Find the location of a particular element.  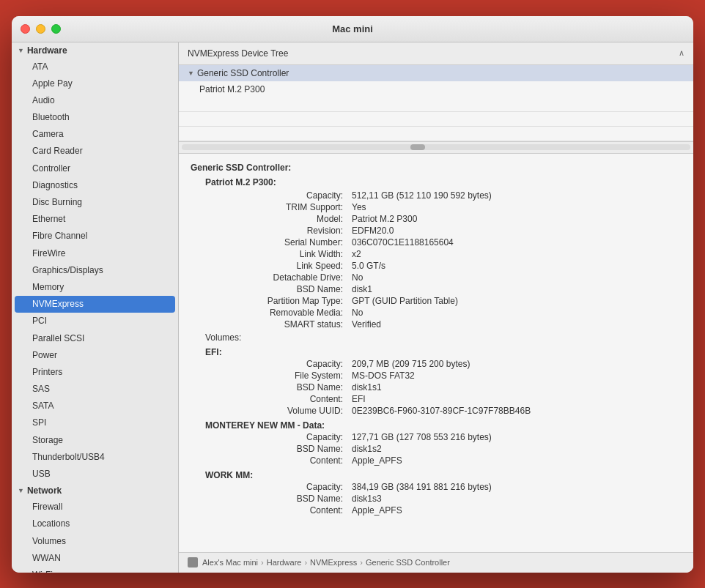

label-serial: Serial Number: is located at coordinates (278, 242).